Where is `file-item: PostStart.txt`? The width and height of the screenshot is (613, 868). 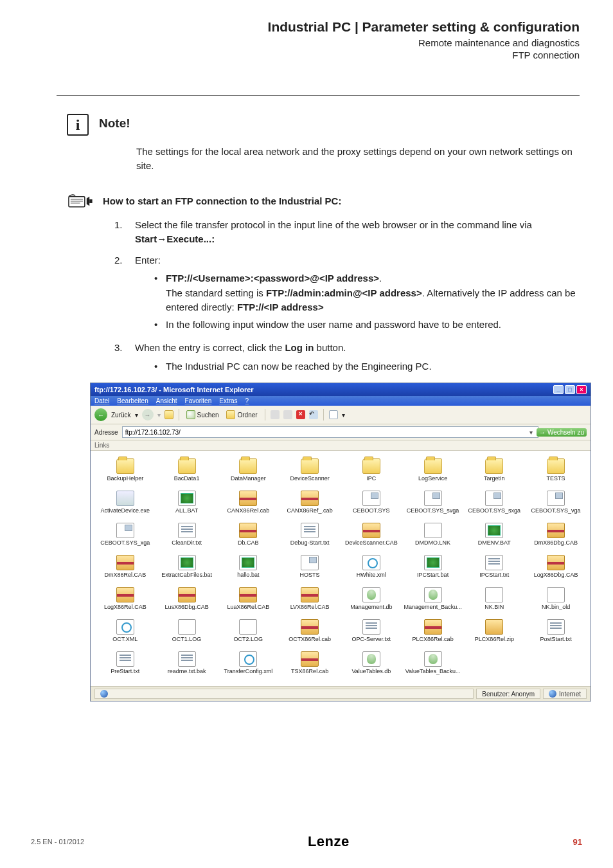
file-item: PostStart.txt is located at coordinates (556, 631).